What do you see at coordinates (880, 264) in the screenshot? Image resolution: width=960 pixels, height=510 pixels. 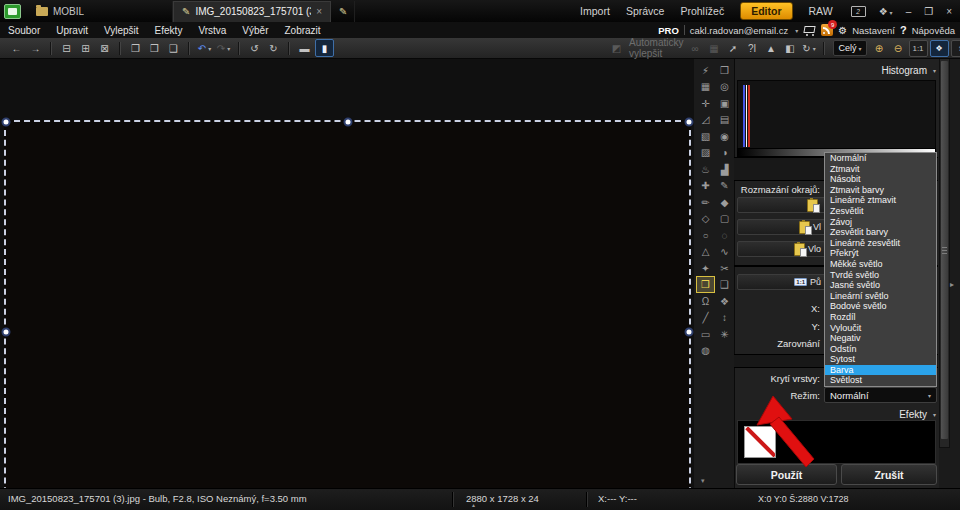 I see `blend-mode-option-item-10: Měkké světlo` at bounding box center [880, 264].